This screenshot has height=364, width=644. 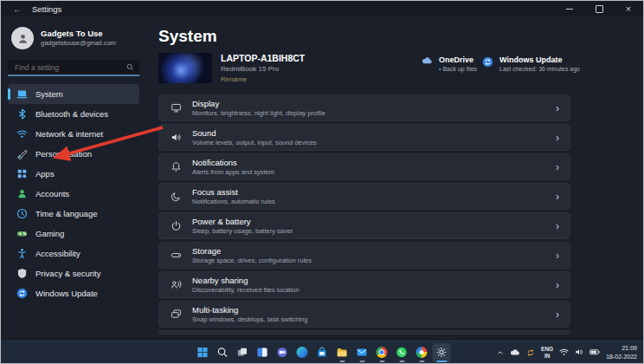 What do you see at coordinates (282, 353) in the screenshot?
I see `chat-button` at bounding box center [282, 353].